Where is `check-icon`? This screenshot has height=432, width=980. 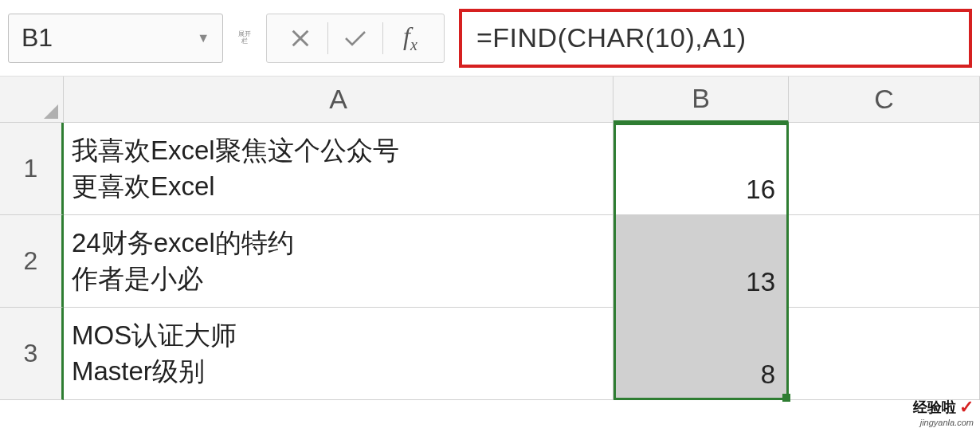
check-icon is located at coordinates (355, 38).